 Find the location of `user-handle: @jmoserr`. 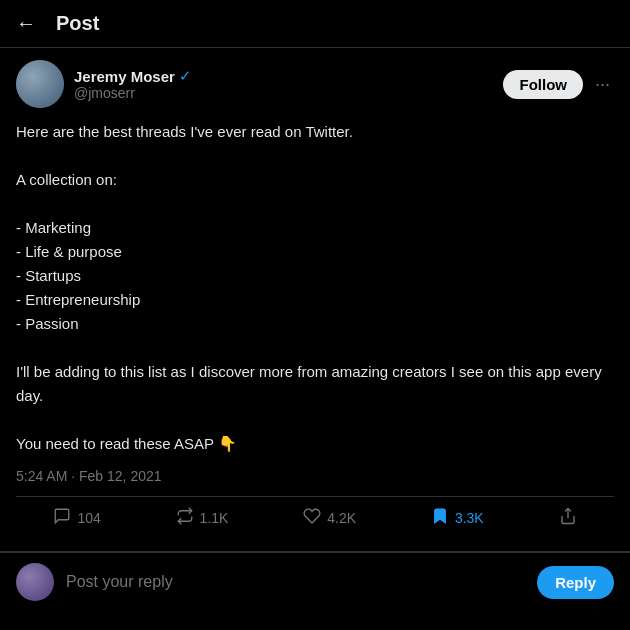

user-handle: @jmoserr is located at coordinates (133, 93).